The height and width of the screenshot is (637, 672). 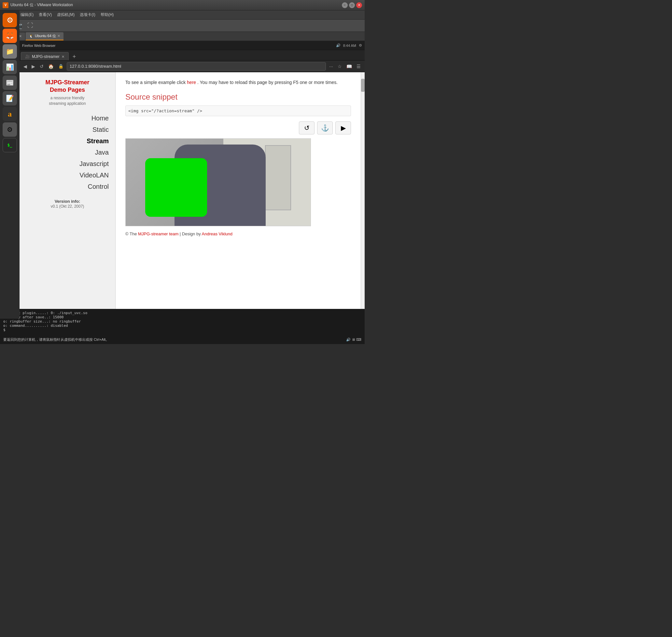 What do you see at coordinates (176, 187) in the screenshot?
I see `green-privacy-overlay` at bounding box center [176, 187].